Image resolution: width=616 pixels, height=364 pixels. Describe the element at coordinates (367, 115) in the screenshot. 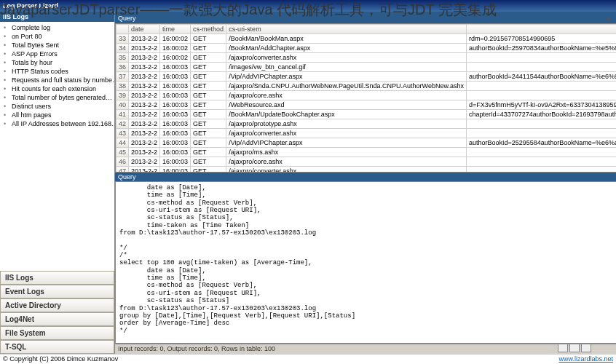

I see `table-row: 412013-2-216:00:03GET/BookMan/UpdateBook…` at that location.